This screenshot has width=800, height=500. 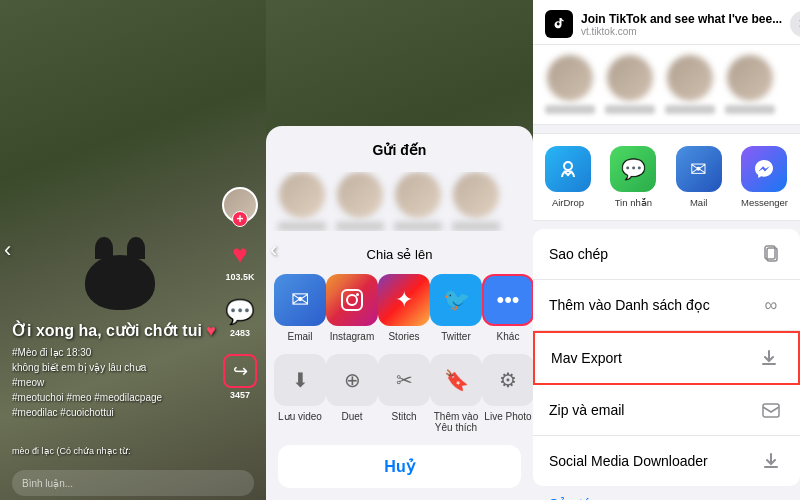 What do you see at coordinates (352, 380) in the screenshot?
I see `duet-icon: ⊕` at bounding box center [352, 380].